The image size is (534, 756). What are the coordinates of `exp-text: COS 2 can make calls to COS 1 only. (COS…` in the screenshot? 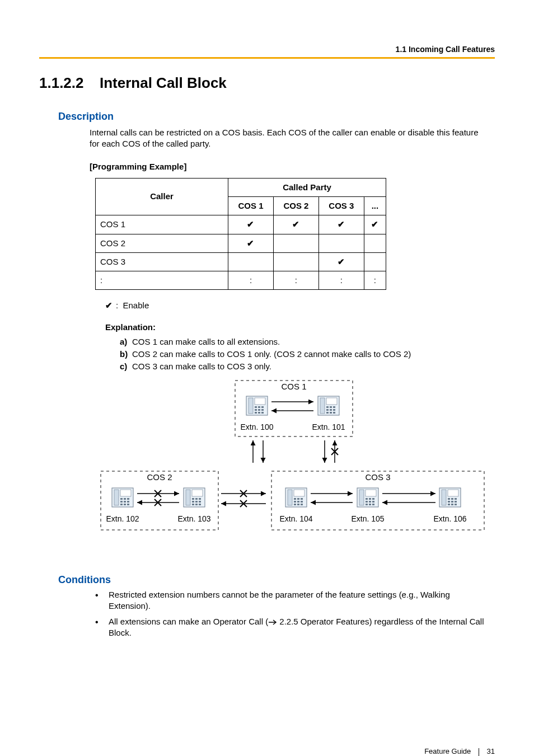 It's located at (271, 354).